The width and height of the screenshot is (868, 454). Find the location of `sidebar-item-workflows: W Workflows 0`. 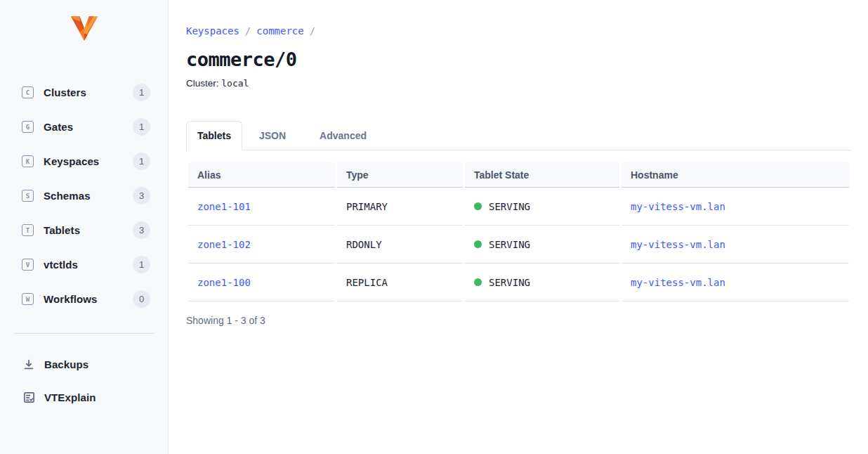

sidebar-item-workflows: W Workflows 0 is located at coordinates (84, 299).